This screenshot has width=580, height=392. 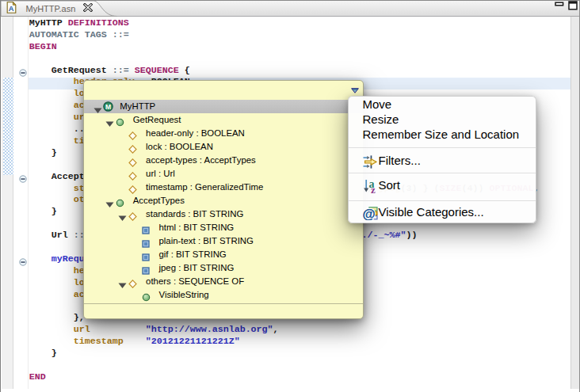 I want to click on svg-text: M, so click(x=108, y=107).